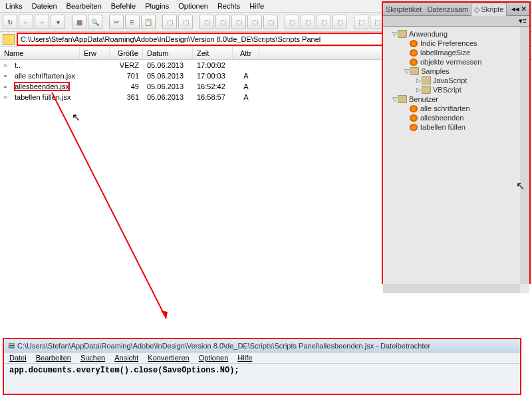 The height and width of the screenshot is (399, 532). Describe the element at coordinates (40, 53) in the screenshot. I see `col-name: Name` at that location.